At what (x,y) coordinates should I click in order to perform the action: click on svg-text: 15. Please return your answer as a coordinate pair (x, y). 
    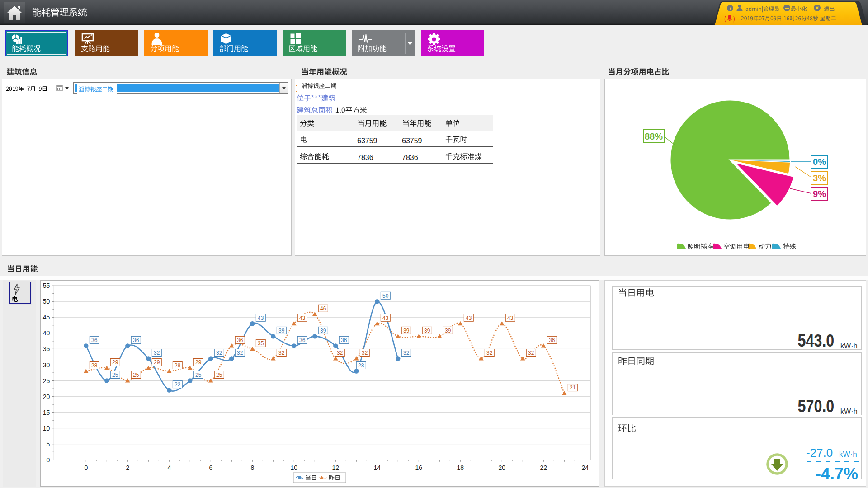
    Looking at the image, I should click on (47, 413).